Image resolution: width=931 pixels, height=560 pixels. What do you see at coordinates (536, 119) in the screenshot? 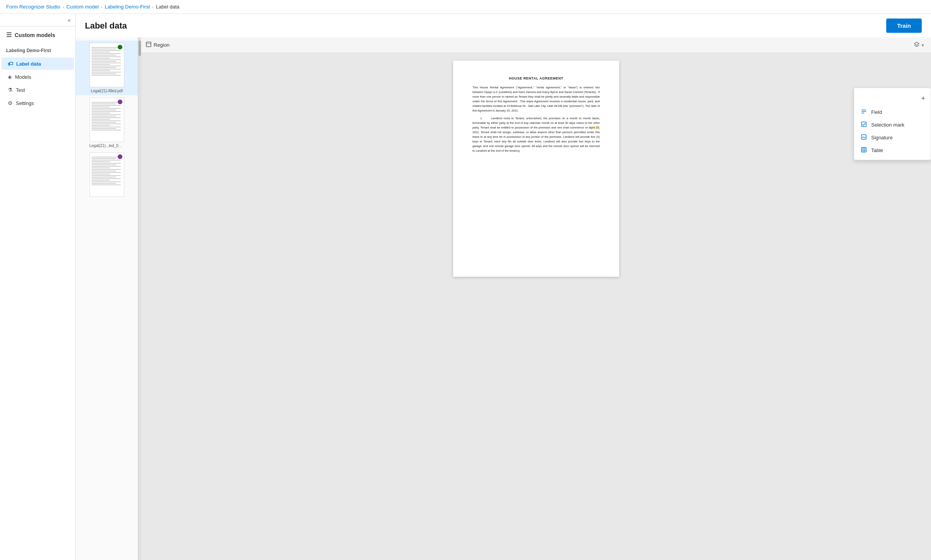
I see `document-body: This House Rental Agreement ("Agreement,…` at bounding box center [536, 119].